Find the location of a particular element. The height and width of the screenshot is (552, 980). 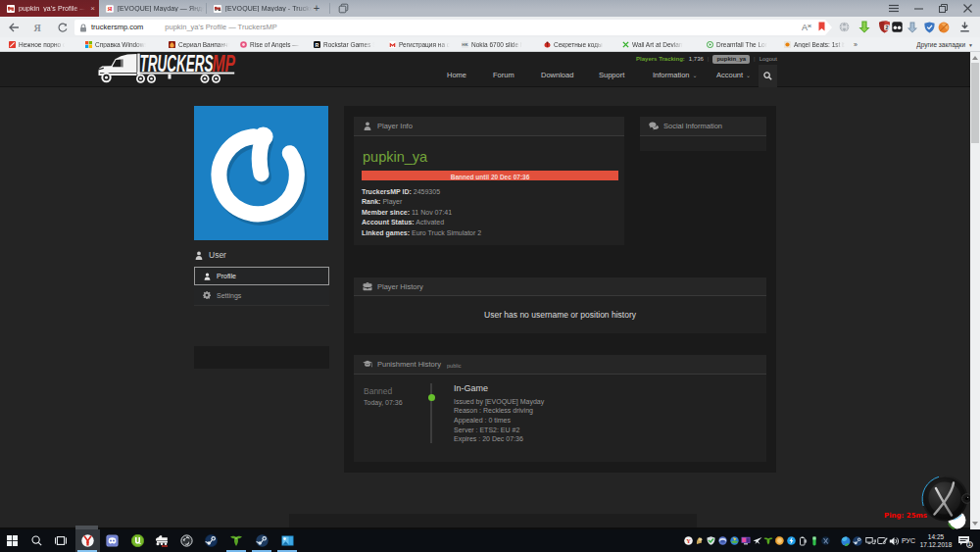

browser-tab-2: Я [EVOQUE] Mayday — Янде is located at coordinates (153, 8).